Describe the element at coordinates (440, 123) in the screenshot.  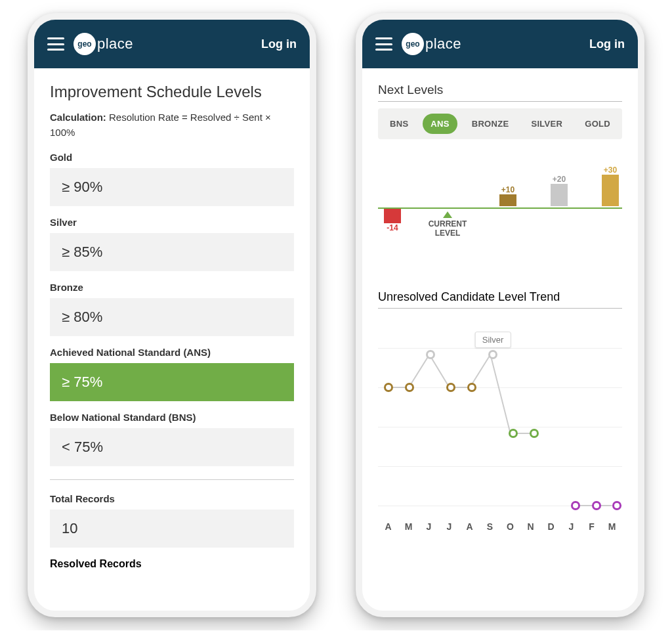
I see `tab-ans: ANS` at that location.